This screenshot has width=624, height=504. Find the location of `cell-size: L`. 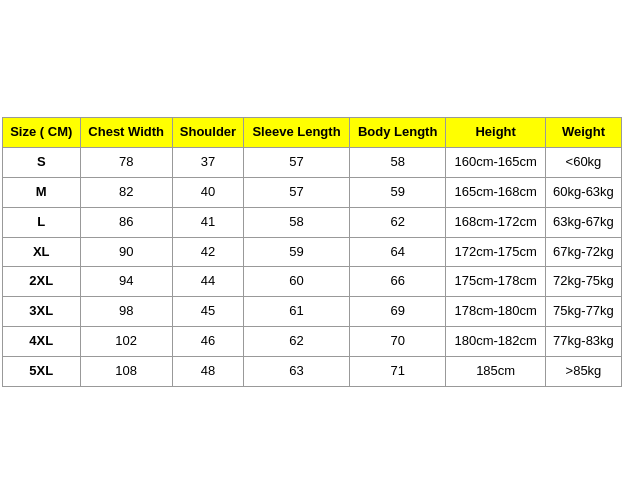

cell-size: L is located at coordinates (42, 222).